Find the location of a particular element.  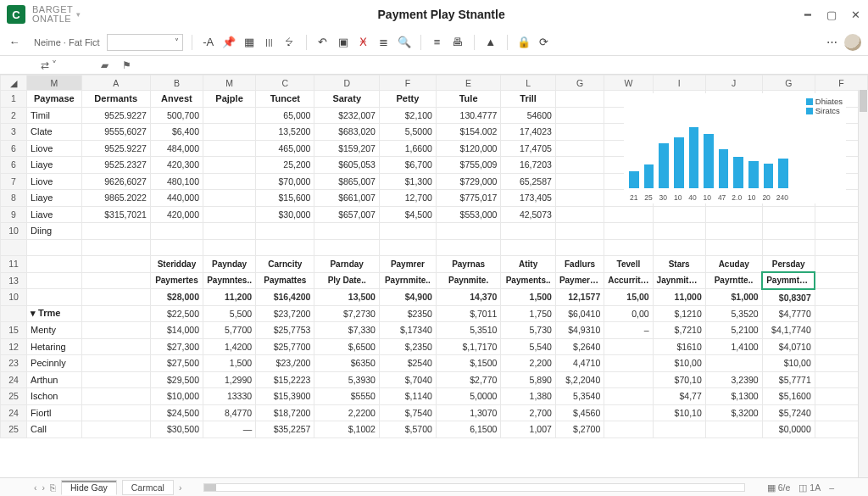

sheet-overflow-icon: › is located at coordinates (181, 488).